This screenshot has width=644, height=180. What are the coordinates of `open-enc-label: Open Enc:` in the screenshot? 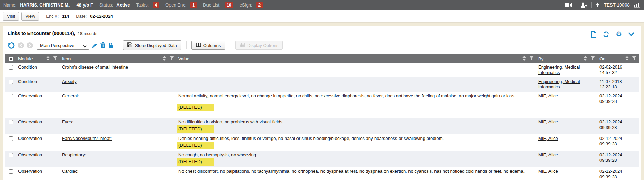 It's located at (176, 5).